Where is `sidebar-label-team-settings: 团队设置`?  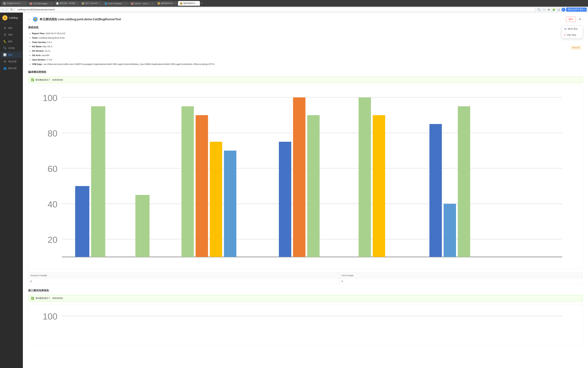
sidebar-label-team-settings: 团队设置 is located at coordinates (12, 68).